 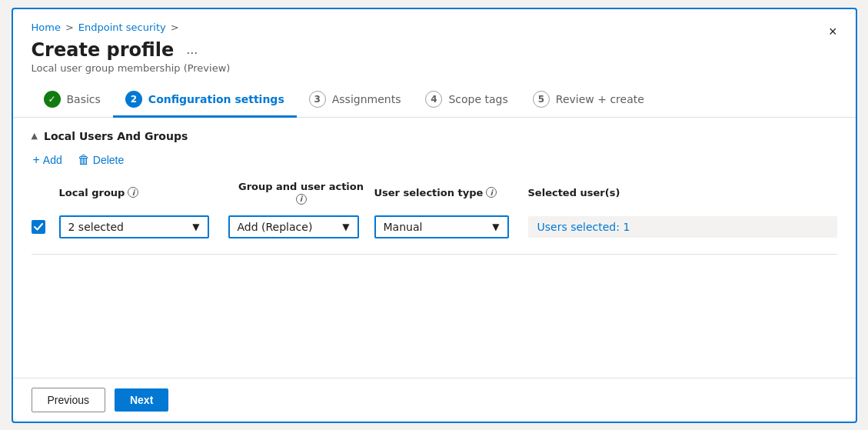 I want to click on local-group-cell: 2 selected ▼, so click(x=144, y=227).